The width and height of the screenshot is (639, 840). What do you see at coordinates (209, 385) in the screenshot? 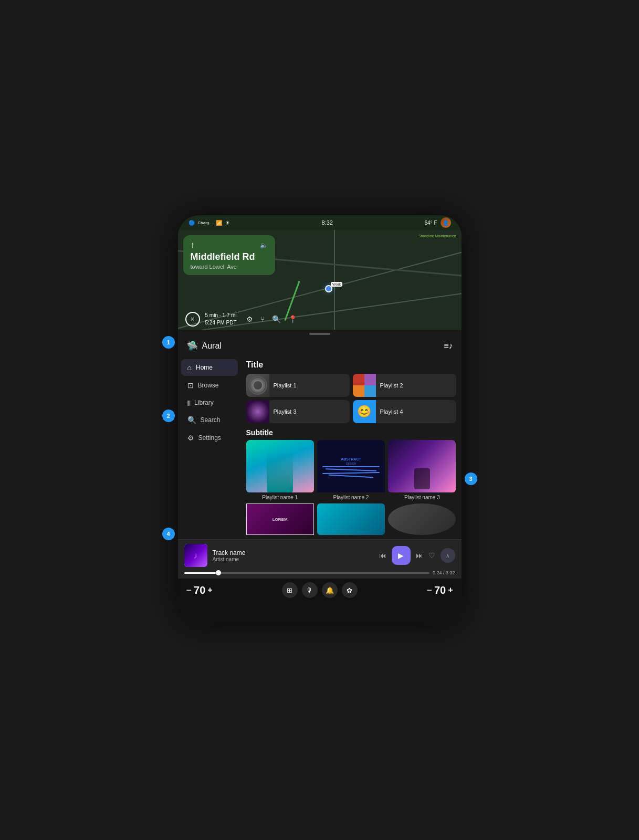
I see `sidebar-item-browse: ⊡ Browse` at bounding box center [209, 385].